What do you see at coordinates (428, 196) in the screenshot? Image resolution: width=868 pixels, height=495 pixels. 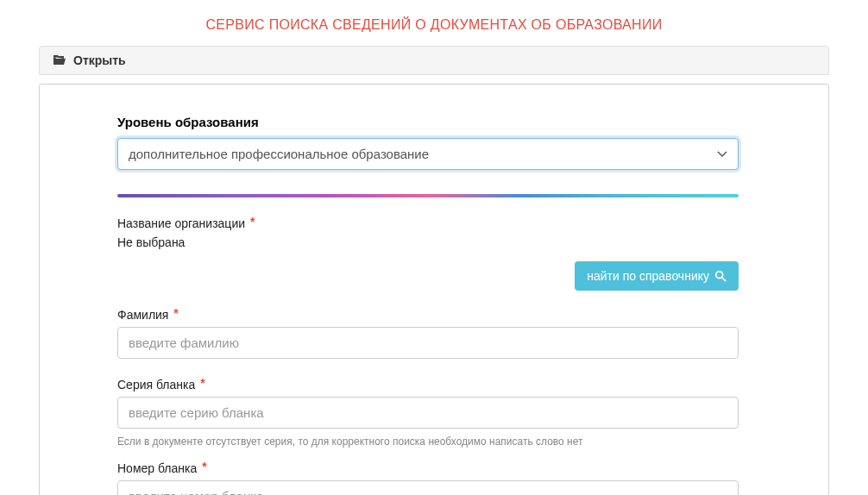 I see `section-divider` at bounding box center [428, 196].